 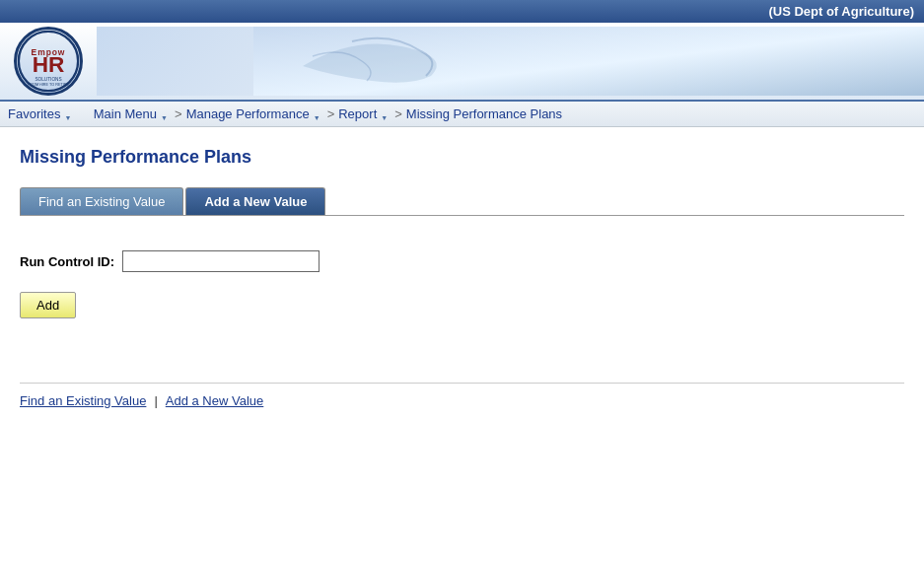 What do you see at coordinates (178, 114) in the screenshot?
I see `nav-sep-2: >` at bounding box center [178, 114].